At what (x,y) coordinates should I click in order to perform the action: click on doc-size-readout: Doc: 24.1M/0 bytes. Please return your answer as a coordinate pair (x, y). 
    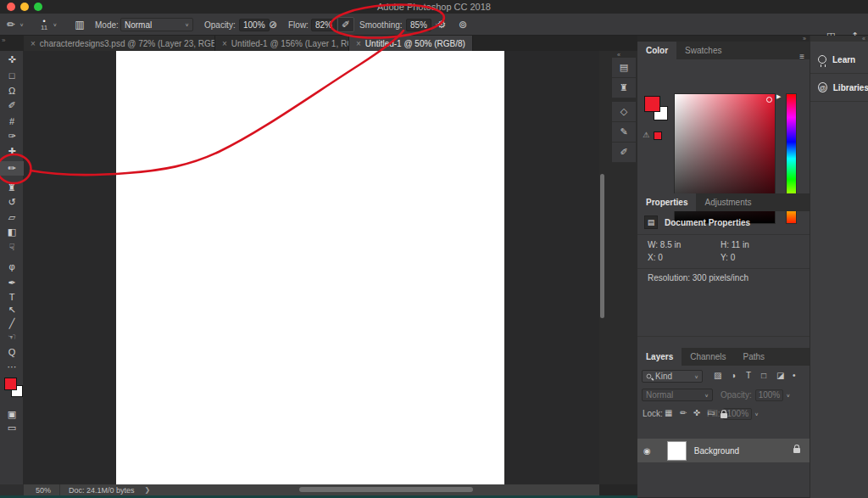
    Looking at the image, I should click on (102, 490).